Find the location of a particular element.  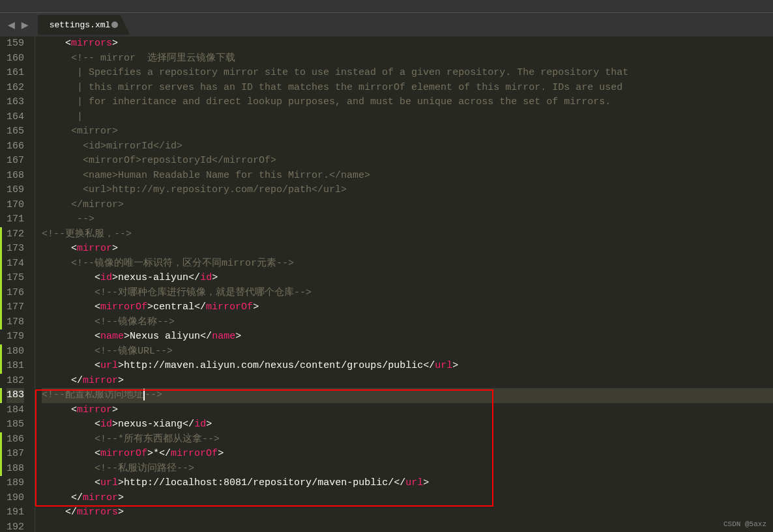

code-line: <mirrorOf>central</mirrorOf> is located at coordinates (407, 307).